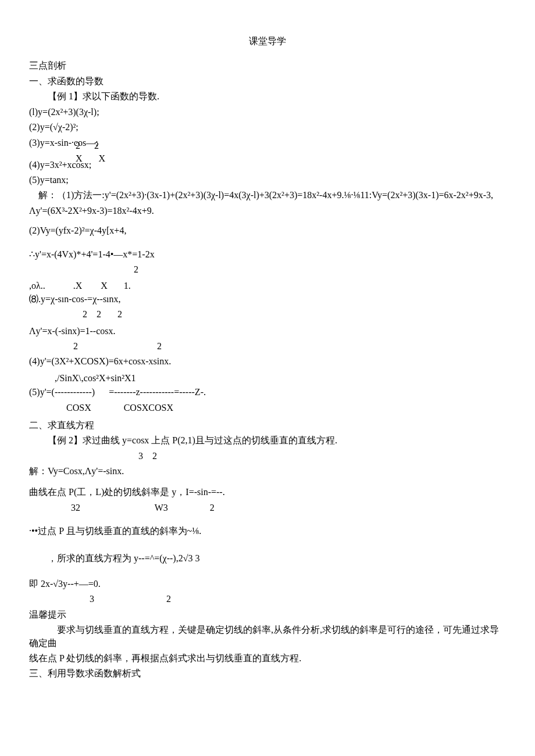 This screenshot has width=535, height=756. I want to click on problem-5: (5)y=tanx;, so click(268, 180).